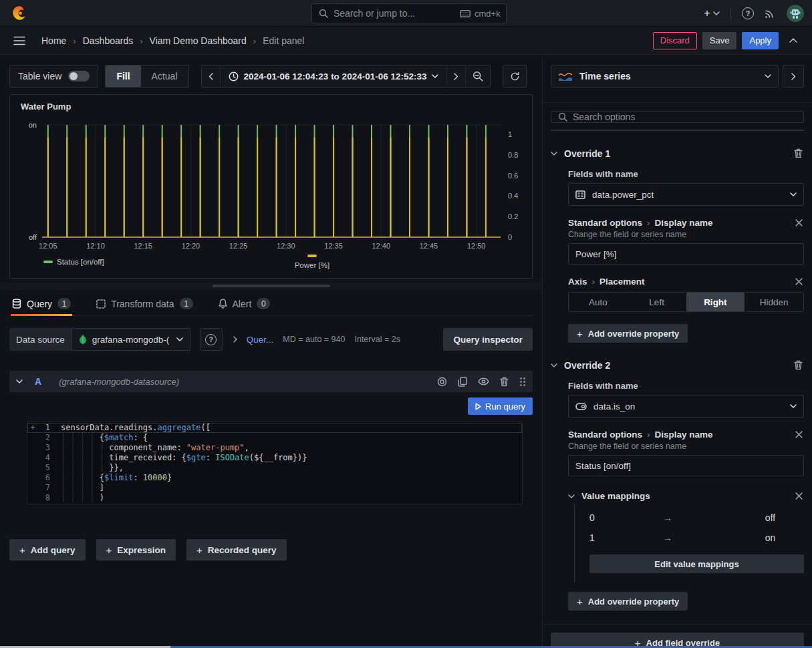 This screenshot has width=812, height=648. Describe the element at coordinates (462, 382) in the screenshot. I see `duplicate-query-icon` at that location.